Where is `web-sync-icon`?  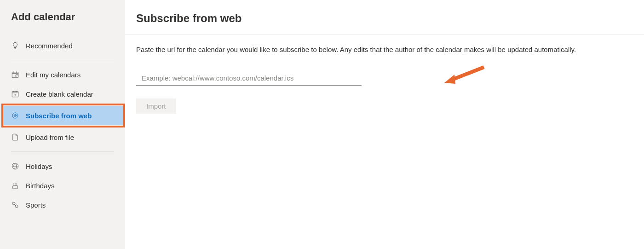 web-sync-icon is located at coordinates (15, 116).